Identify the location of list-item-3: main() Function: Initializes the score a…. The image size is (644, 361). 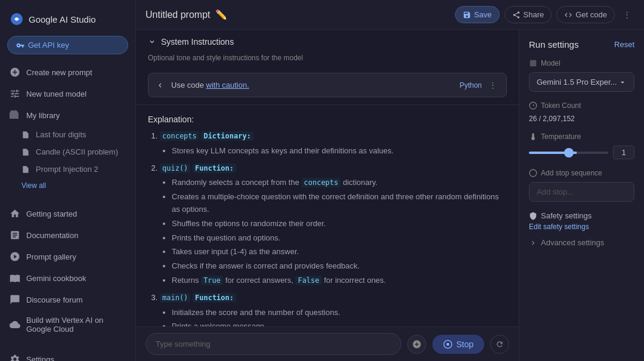
(333, 309).